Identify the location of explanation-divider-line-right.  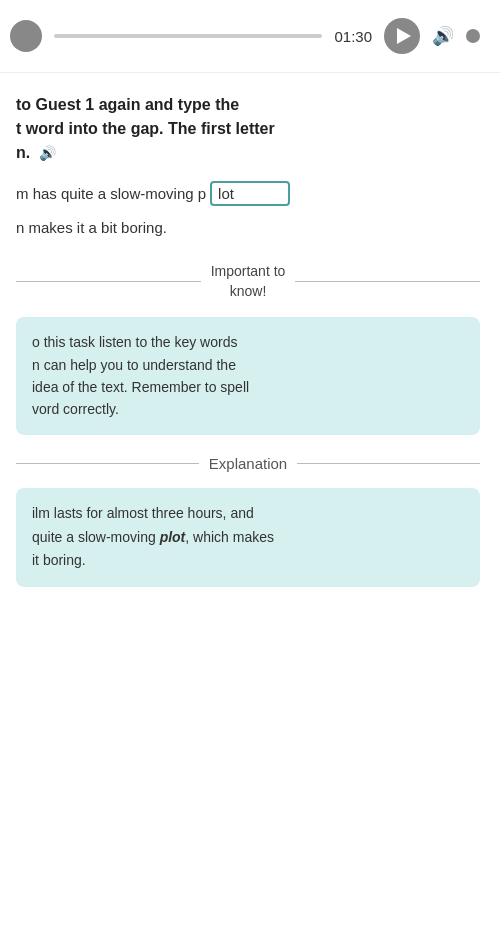
(388, 464).